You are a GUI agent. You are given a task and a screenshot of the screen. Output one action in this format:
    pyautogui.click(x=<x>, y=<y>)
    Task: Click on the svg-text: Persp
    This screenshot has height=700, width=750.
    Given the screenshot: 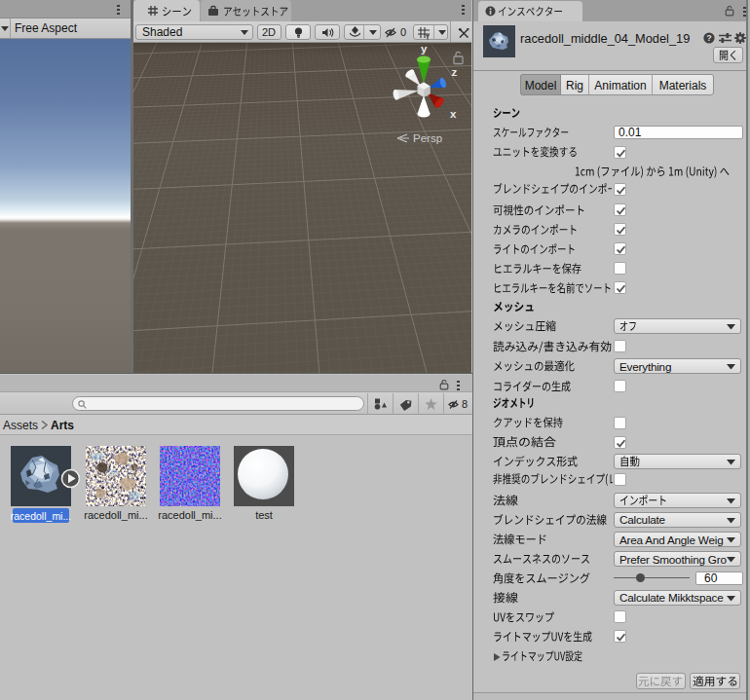 What is the action you would take?
    pyautogui.click(x=428, y=138)
    